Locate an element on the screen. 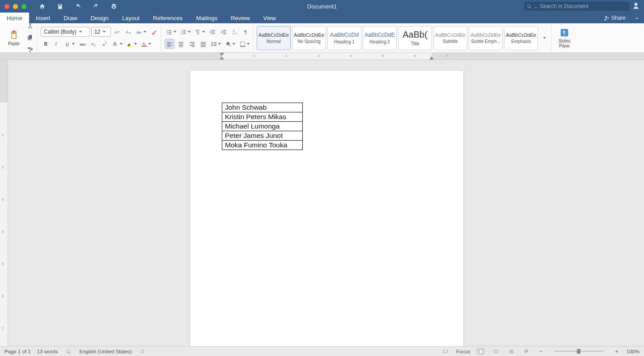 This screenshot has width=644, height=356. justify-icon is located at coordinates (203, 44).